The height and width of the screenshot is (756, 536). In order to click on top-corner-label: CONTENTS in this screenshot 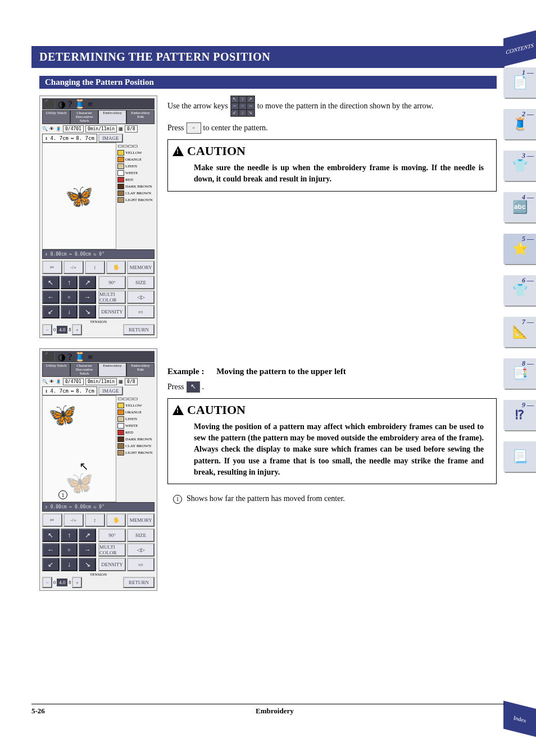, I will do `click(519, 48)`.